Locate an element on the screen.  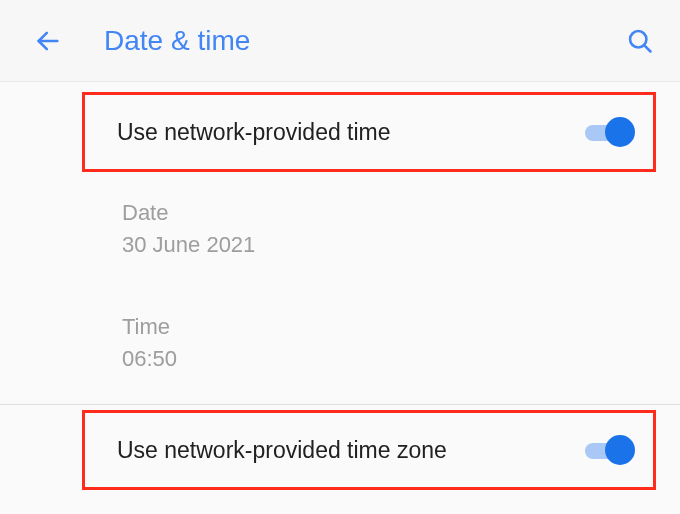
back-button is located at coordinates (48, 41).